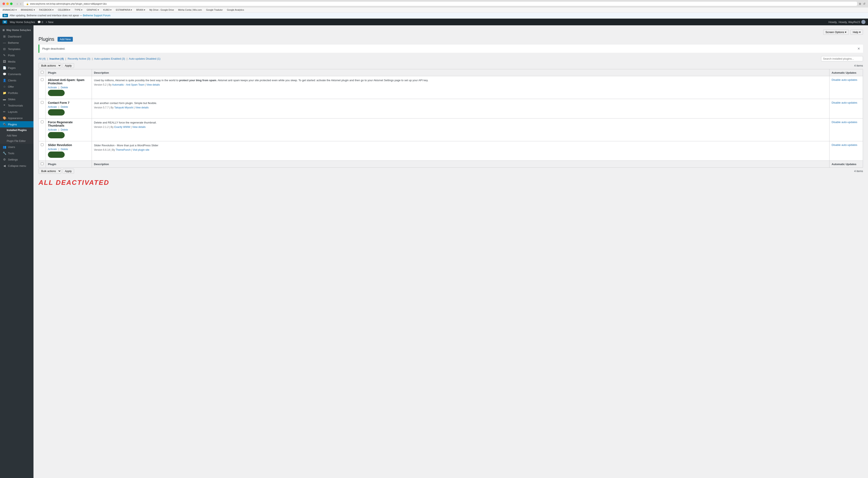  I want to click on sidebar-item-appearance: 🎨 Appearance, so click(17, 118).